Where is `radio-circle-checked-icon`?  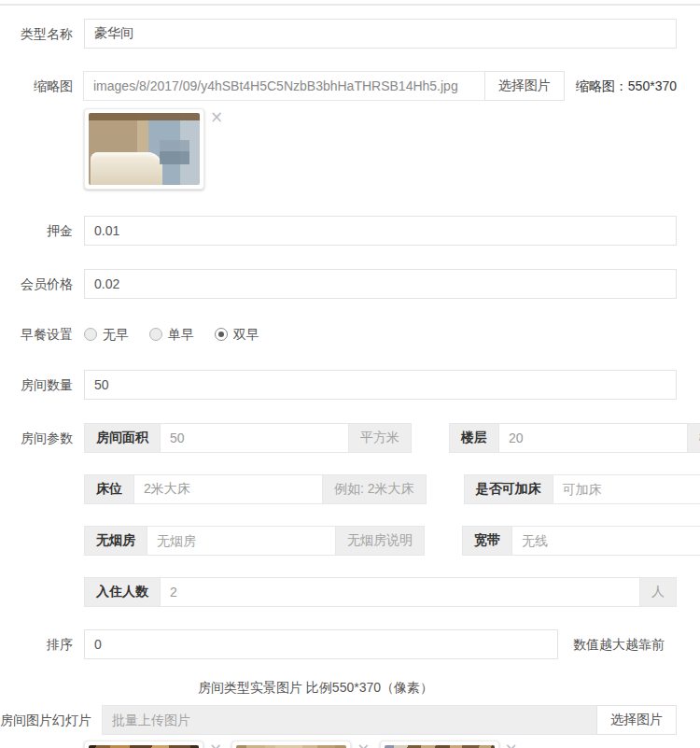
radio-circle-checked-icon is located at coordinates (221, 334).